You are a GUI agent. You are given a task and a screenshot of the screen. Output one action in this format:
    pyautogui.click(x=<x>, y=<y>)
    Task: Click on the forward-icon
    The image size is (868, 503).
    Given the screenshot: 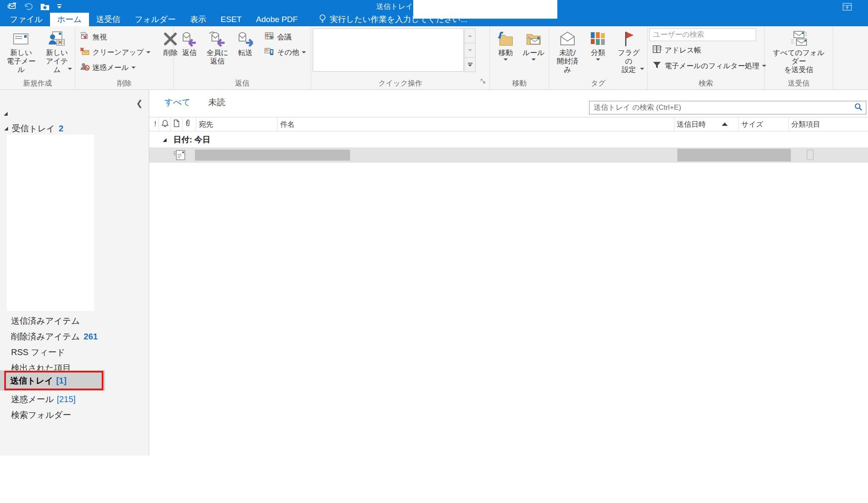 What is the action you would take?
    pyautogui.click(x=245, y=39)
    